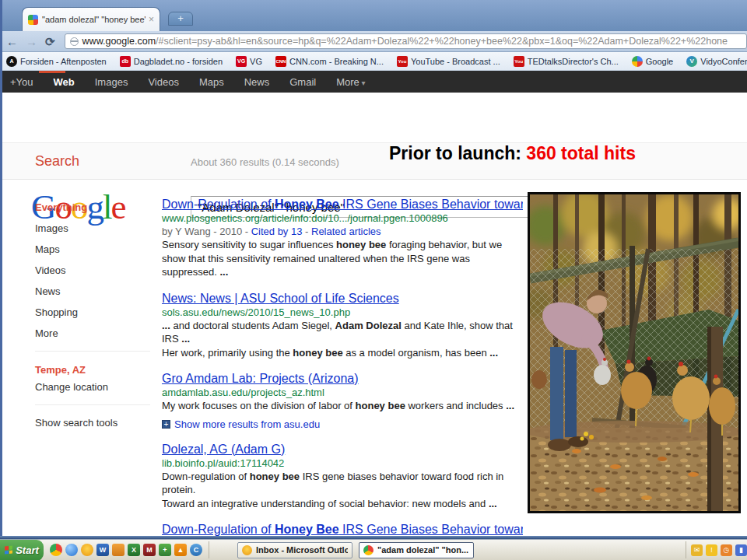 The image size is (747, 560). Describe the element at coordinates (342, 450) in the screenshot. I see `result-title-link: Dolezal, AG (Adam G)` at that location.